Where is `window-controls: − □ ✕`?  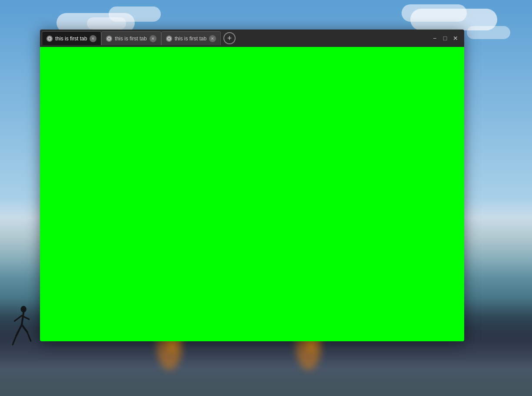 window-controls: − □ ✕ is located at coordinates (447, 38).